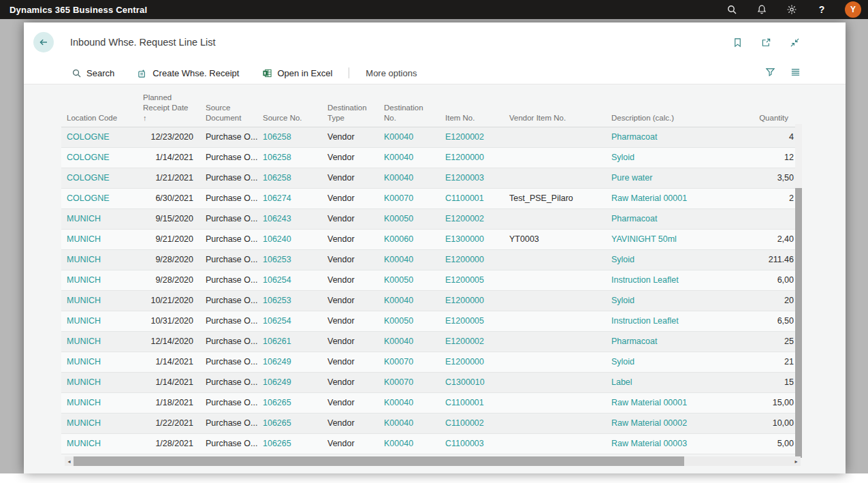  I want to click on search-icon, so click(732, 10).